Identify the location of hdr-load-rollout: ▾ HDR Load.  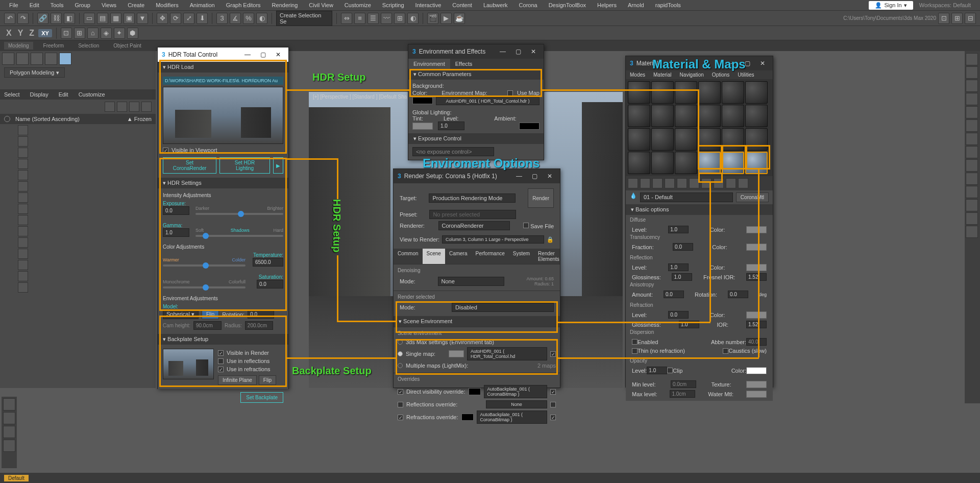
(223, 67).